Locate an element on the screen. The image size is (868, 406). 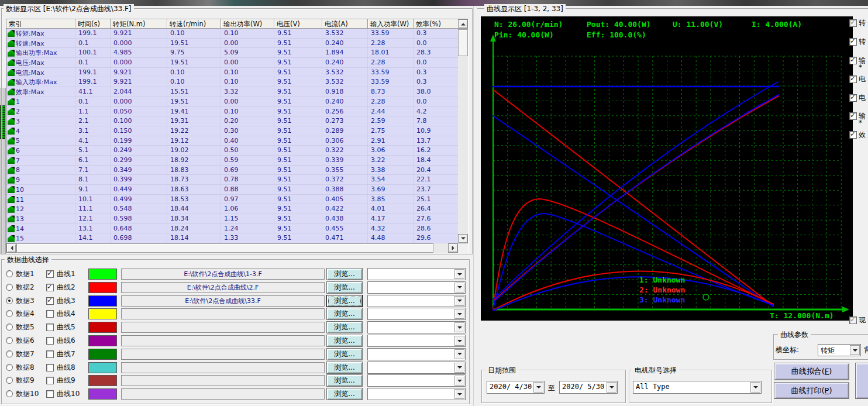
curve-fit-button: 曲线拟合(F) is located at coordinates (812, 371).